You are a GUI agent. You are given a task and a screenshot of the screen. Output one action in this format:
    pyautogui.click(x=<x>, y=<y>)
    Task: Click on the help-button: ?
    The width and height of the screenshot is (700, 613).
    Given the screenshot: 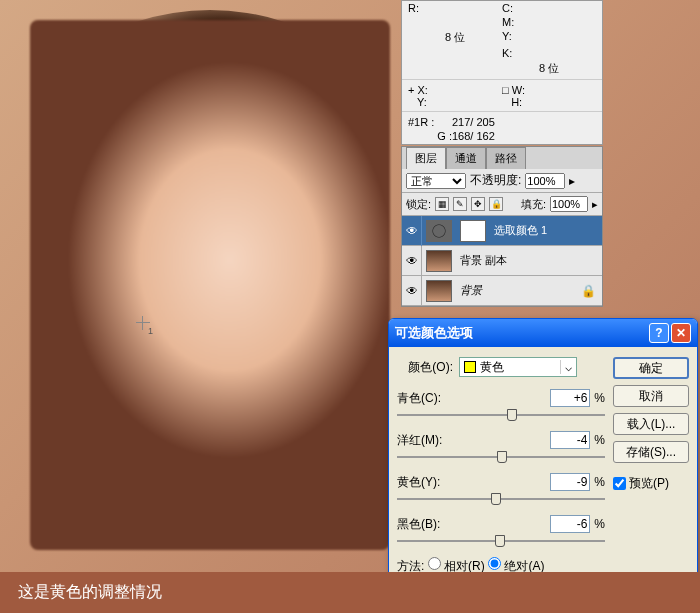 What is the action you would take?
    pyautogui.click(x=659, y=333)
    